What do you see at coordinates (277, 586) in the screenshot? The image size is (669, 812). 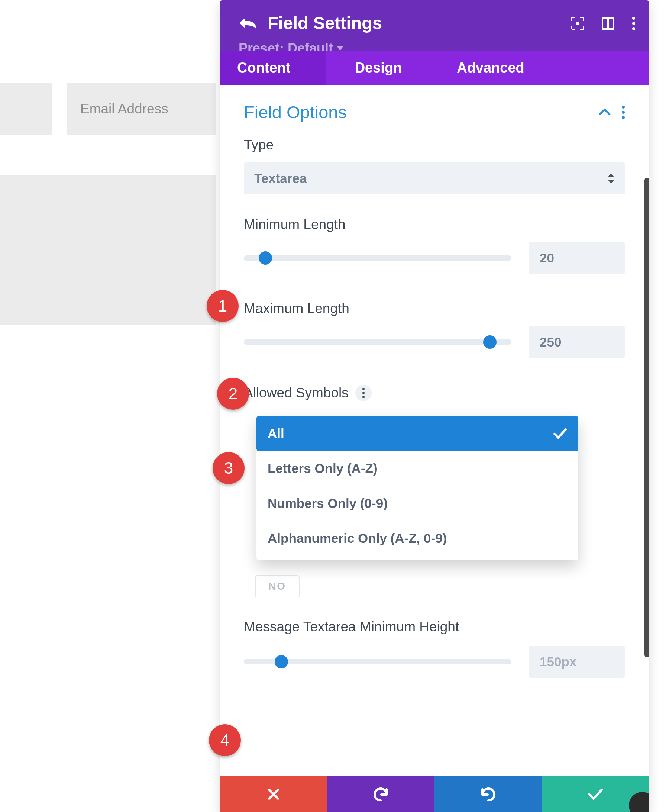 I see `toggle-no: NO` at bounding box center [277, 586].